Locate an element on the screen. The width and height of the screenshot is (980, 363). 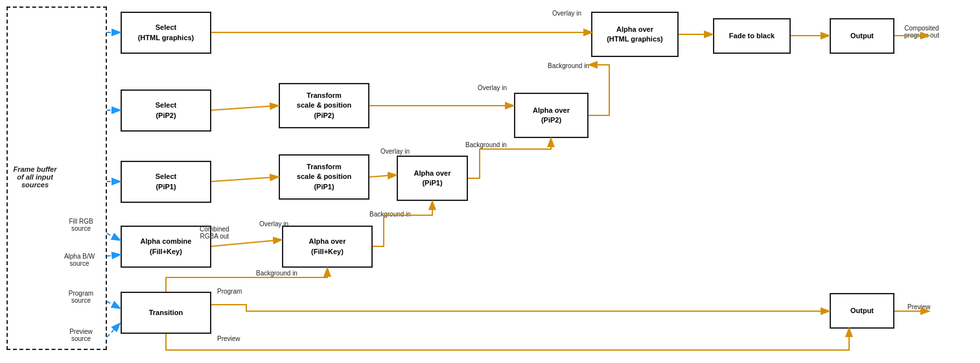
arrow-fill-rgb is located at coordinates (113, 237).